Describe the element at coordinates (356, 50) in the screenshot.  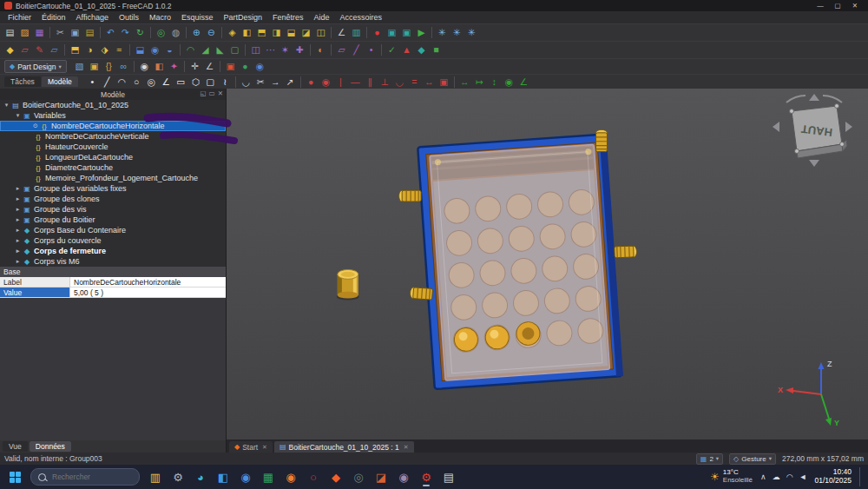
I see `toolbar-button-datum-line: ╱` at that location.